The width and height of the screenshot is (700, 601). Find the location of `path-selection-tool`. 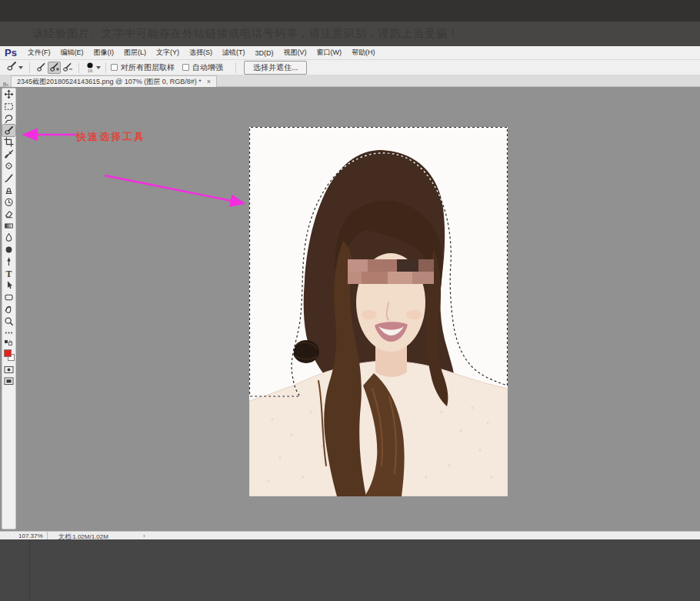

path-selection-tool is located at coordinates (9, 285).